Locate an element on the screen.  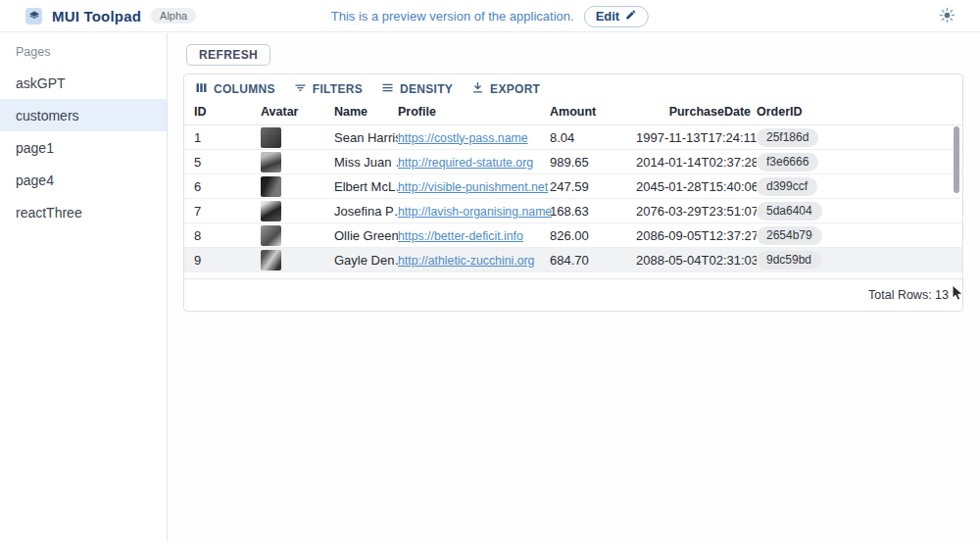
cell-amount: 168.63 is located at coordinates (593, 212).